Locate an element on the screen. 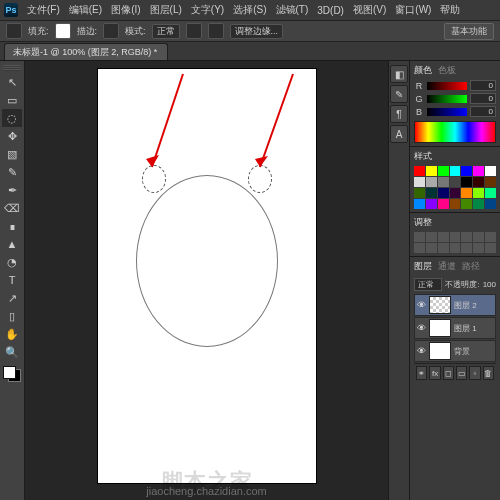 This screenshot has width=500, height=500. stroke-swatch is located at coordinates (111, 31).